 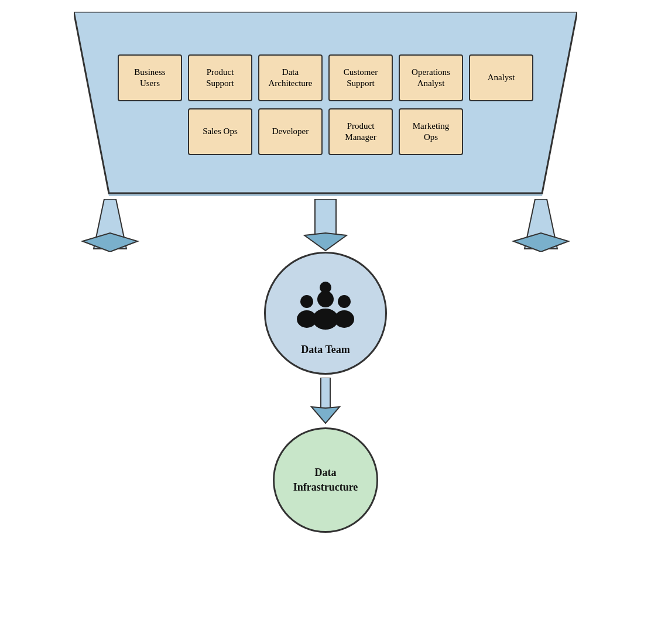 I want to click on card-product-manager: ProductManager, so click(x=361, y=132).